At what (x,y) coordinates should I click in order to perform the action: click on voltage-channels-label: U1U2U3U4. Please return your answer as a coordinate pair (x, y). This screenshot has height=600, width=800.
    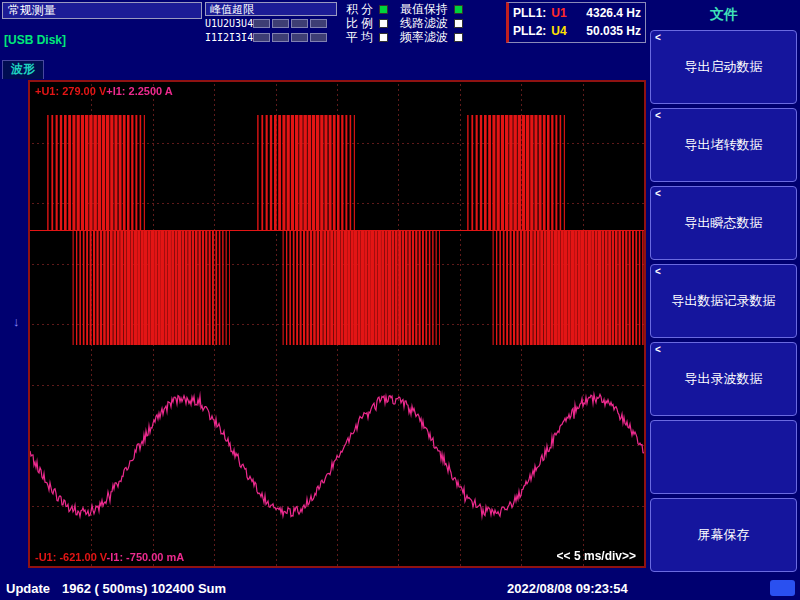
    Looking at the image, I should click on (228, 24).